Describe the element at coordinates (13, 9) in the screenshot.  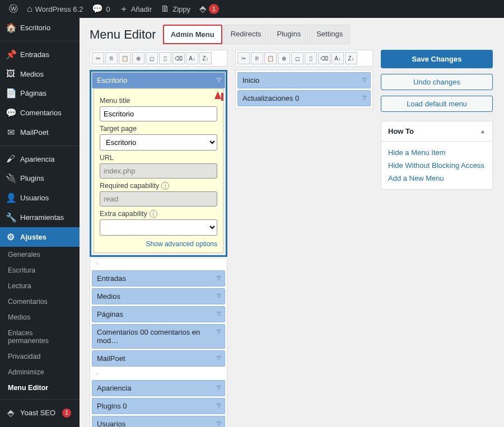
I see `wp-logo: ⓦ` at that location.